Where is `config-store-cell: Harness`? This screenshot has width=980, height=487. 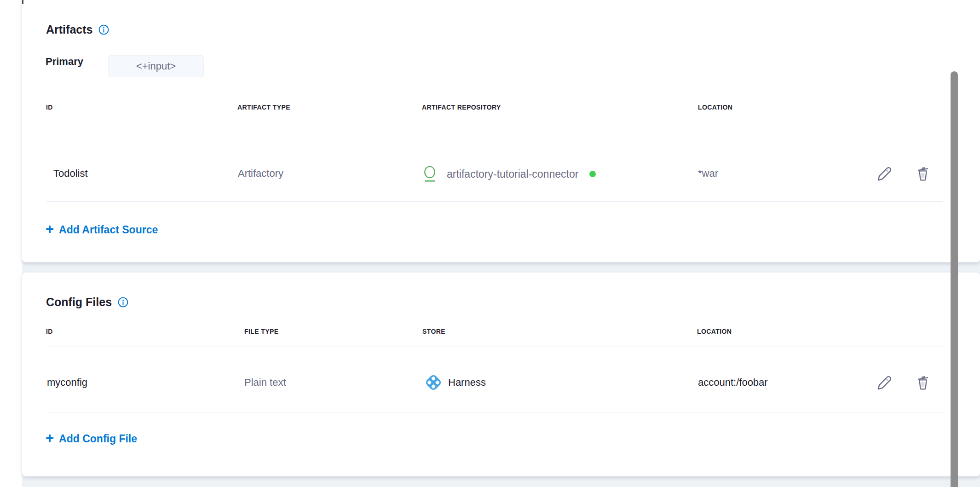
config-store-cell: Harness is located at coordinates (455, 383).